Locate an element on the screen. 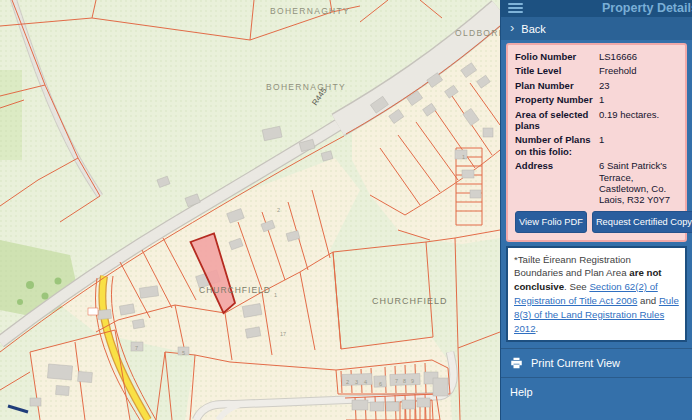  field-row: Folio Number LS16666 is located at coordinates (596, 56).